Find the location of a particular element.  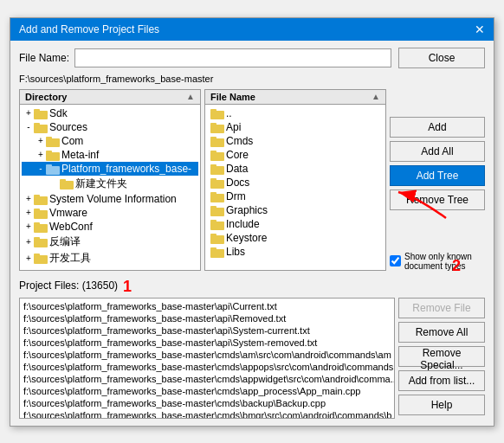

file-item-libs: Libs is located at coordinates (295, 252).